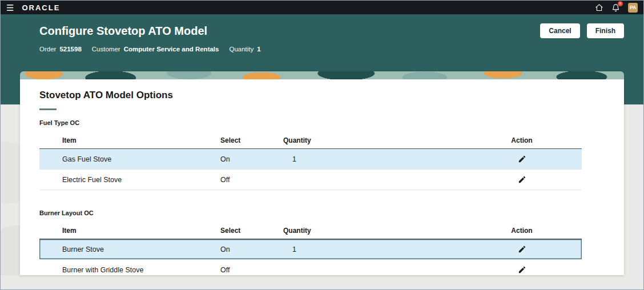 This screenshot has width=644, height=290. I want to click on notifications-bell-icon: 6, so click(615, 8).